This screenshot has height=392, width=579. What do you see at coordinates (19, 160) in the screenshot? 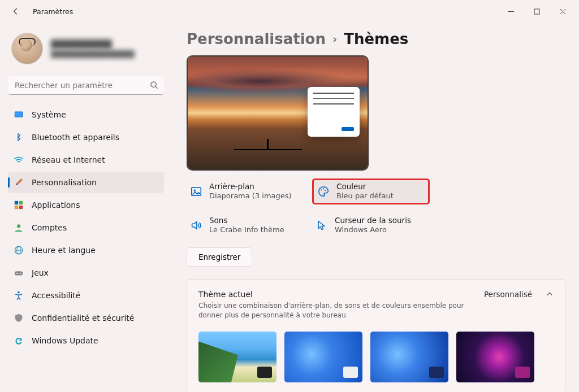
I see `wifi-icon` at bounding box center [19, 160].